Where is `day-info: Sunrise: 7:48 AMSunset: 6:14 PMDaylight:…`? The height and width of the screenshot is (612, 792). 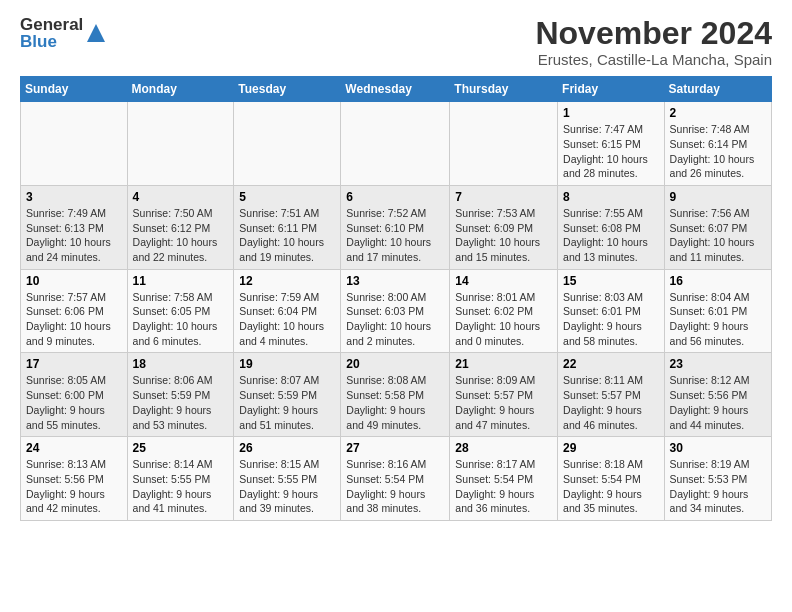
day-info: Sunrise: 7:48 AMSunset: 6:14 PMDaylight:… is located at coordinates (718, 152).